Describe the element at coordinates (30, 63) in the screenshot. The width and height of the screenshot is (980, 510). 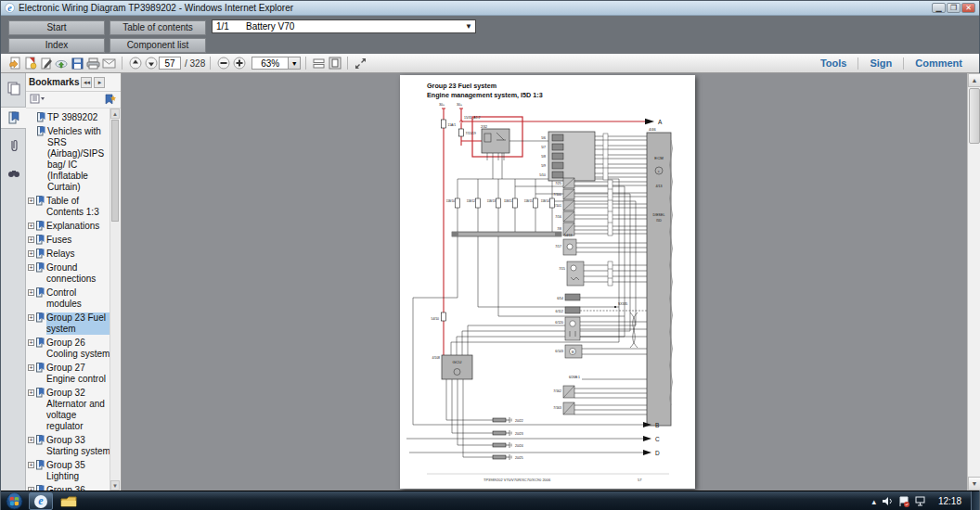
I see `create-pdf-icon` at that location.